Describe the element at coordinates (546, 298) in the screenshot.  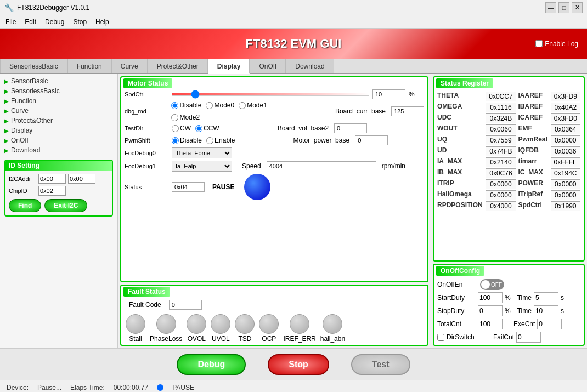
I see `start-time-input` at that location.